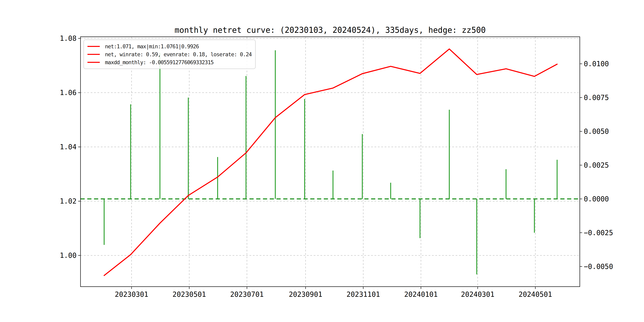 The height and width of the screenshot is (322, 644). I want to click on right-axis-tick-label: −0.0050, so click(598, 266).